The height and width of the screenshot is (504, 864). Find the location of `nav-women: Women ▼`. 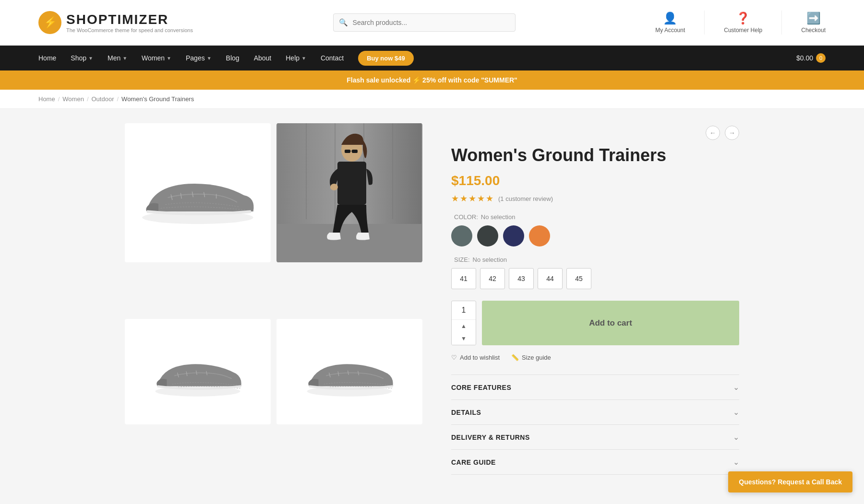

nav-women: Women ▼ is located at coordinates (156, 58).